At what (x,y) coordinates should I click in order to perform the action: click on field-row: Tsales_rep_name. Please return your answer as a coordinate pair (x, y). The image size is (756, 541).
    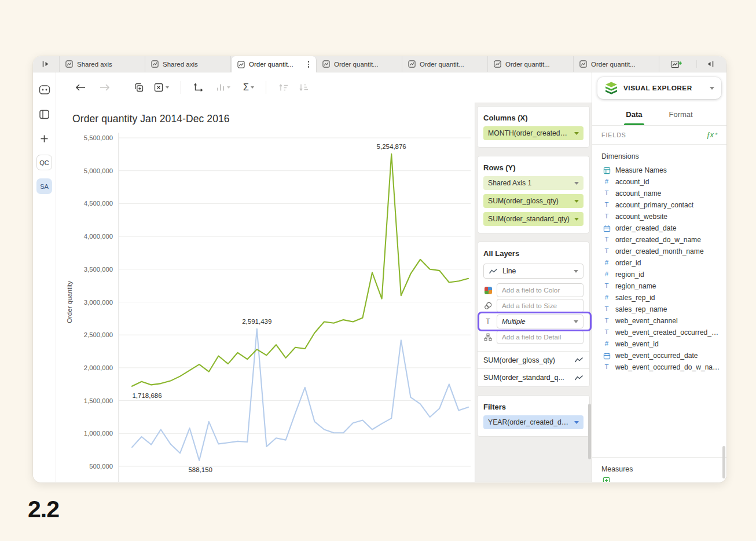
    Looking at the image, I should click on (659, 309).